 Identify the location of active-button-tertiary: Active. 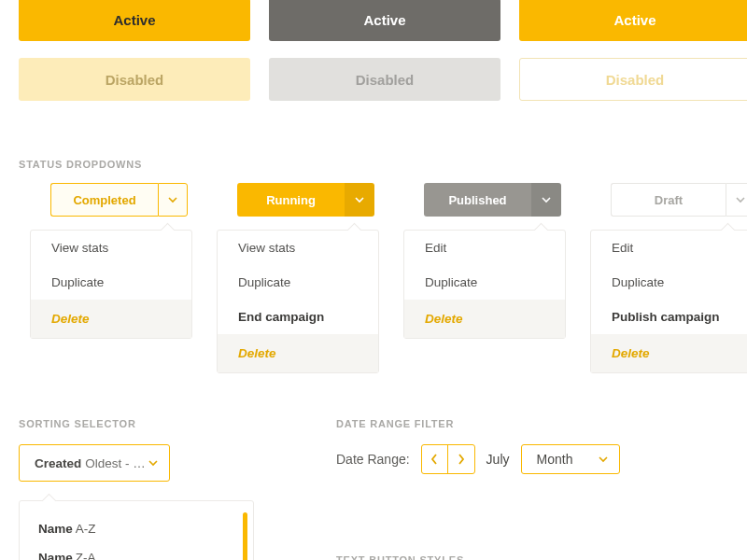
(633, 21).